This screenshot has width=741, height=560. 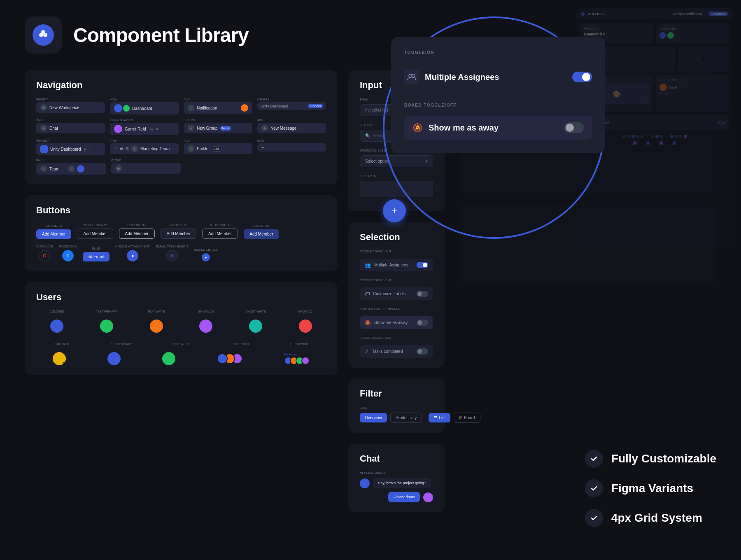 What do you see at coordinates (206, 257) in the screenshot?
I see `small-circle-btn: ●` at bounding box center [206, 257].